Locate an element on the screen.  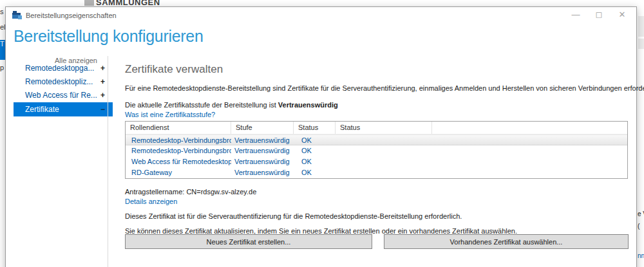
nav-item-label: Web Access für Re... is located at coordinates (61, 95).